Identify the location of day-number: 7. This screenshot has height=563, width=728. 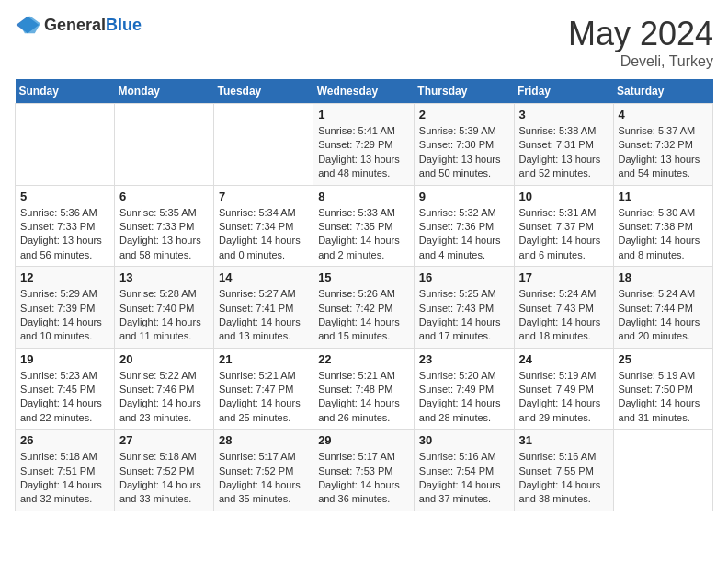
(263, 197).